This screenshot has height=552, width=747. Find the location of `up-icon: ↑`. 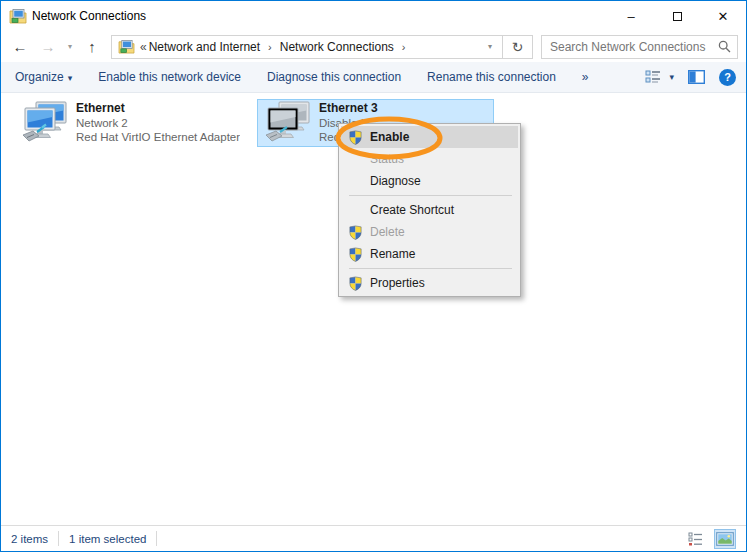

up-icon: ↑ is located at coordinates (92, 46).